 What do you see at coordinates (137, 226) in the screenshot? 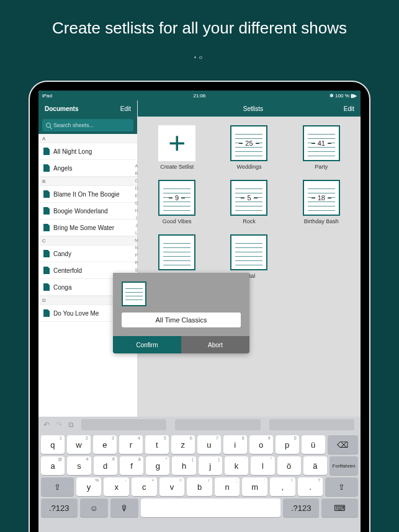
I see `index-letter: J` at bounding box center [137, 226].